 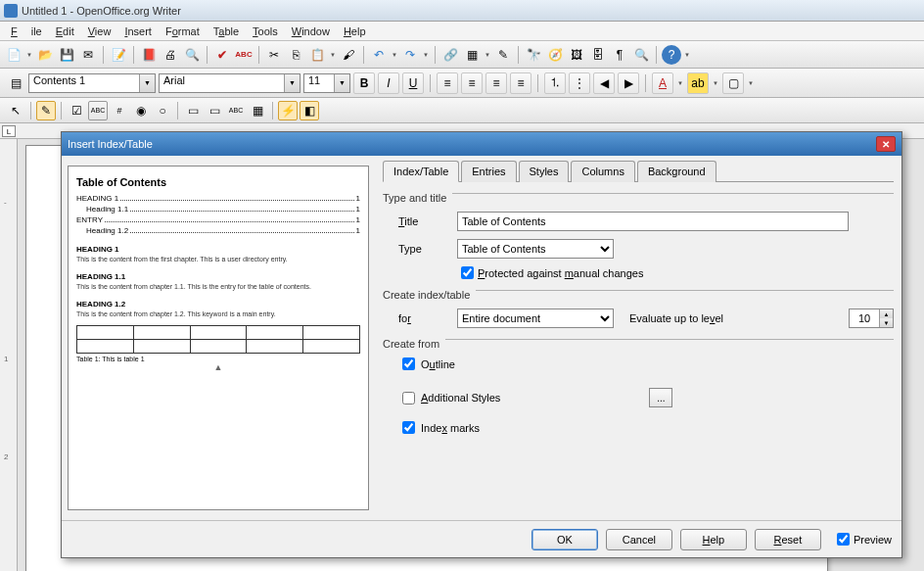 What do you see at coordinates (222, 55) in the screenshot?
I see `spellcheck-icon: ✔` at bounding box center [222, 55].